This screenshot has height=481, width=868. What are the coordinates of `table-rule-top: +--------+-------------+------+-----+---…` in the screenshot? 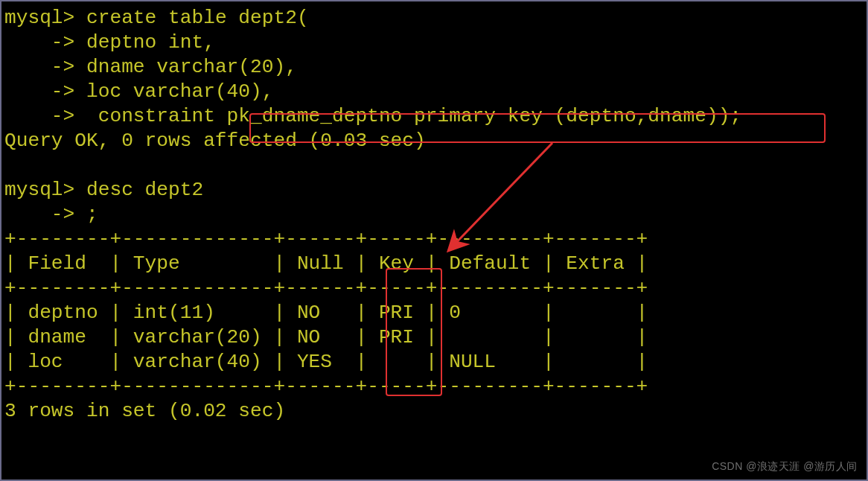 It's located at (326, 239).